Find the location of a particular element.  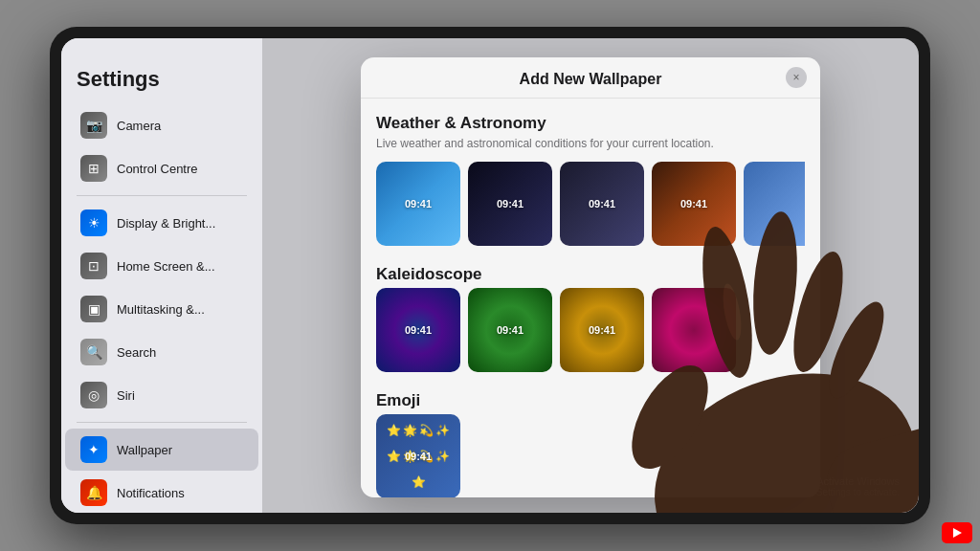

home-screen-icon: ⊡ is located at coordinates (94, 266).